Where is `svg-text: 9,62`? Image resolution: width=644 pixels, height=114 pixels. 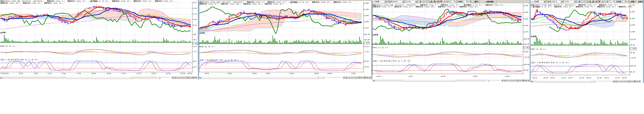 svg-text: 9,62 is located at coordinates (195, 14).